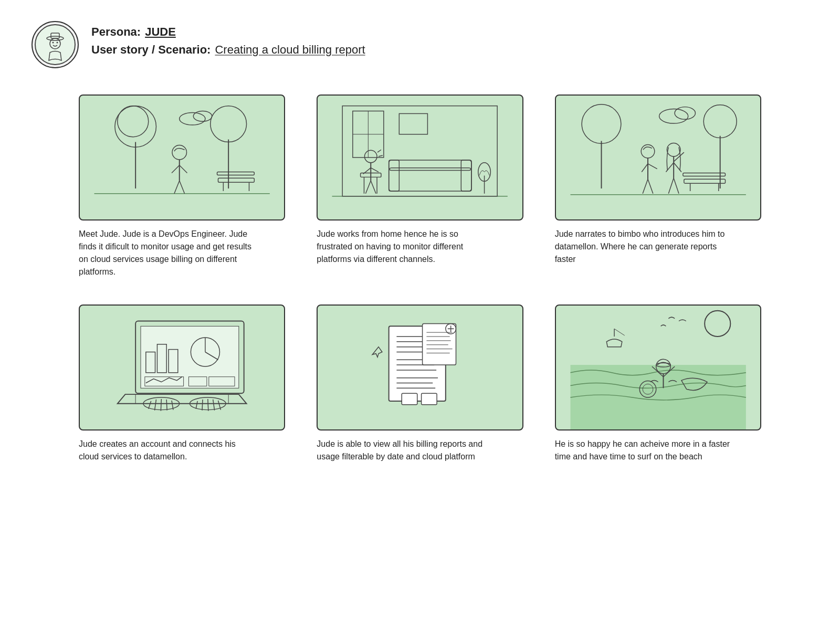  What do you see at coordinates (644, 247) in the screenshot?
I see `caption-3: Jude narrates to bimbo who introduces hi…` at bounding box center [644, 247].